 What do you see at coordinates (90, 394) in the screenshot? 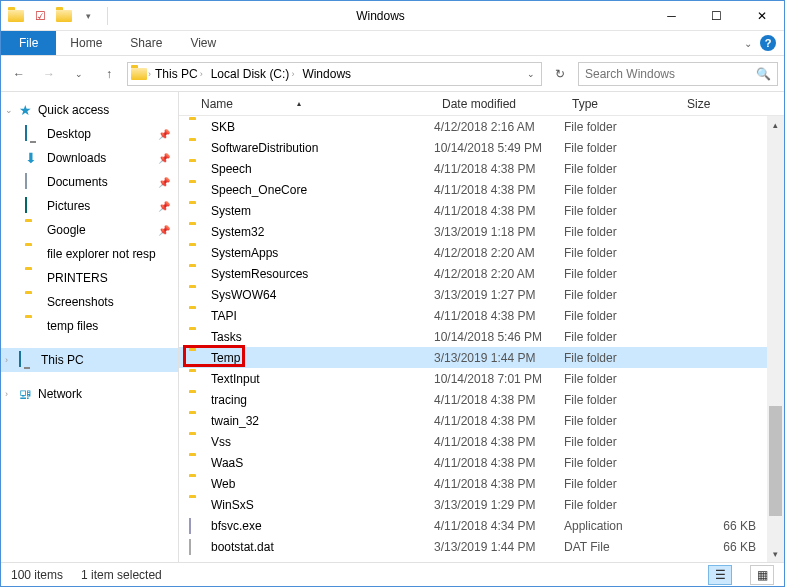
I see `sidebar-network: › 🖳 Network` at bounding box center [90, 394].